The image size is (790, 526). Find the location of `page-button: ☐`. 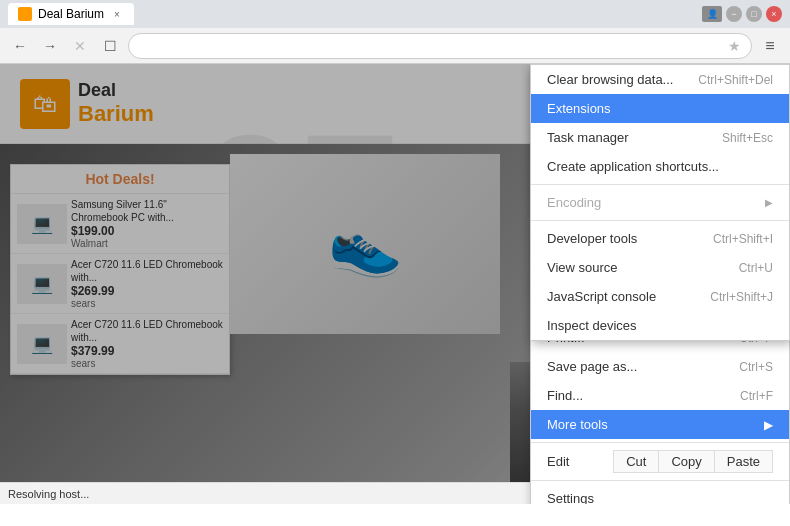

page-button: ☐ is located at coordinates (110, 46).